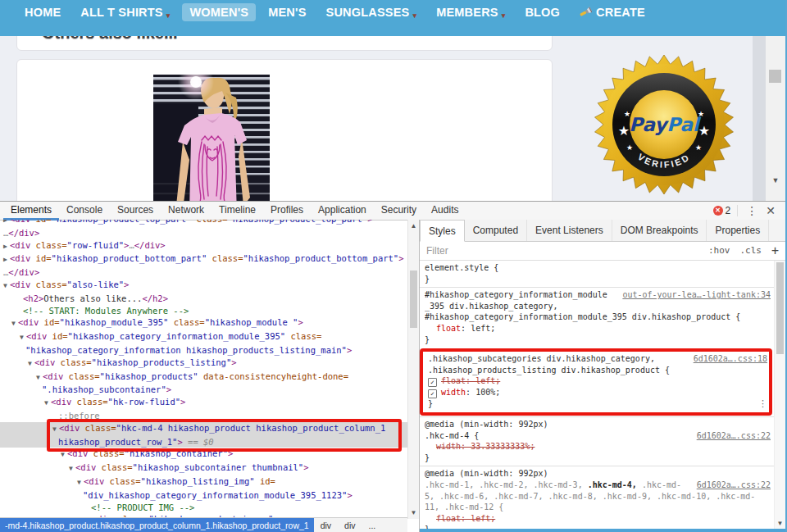  I want to click on devtools-tab-application: Application, so click(343, 211).